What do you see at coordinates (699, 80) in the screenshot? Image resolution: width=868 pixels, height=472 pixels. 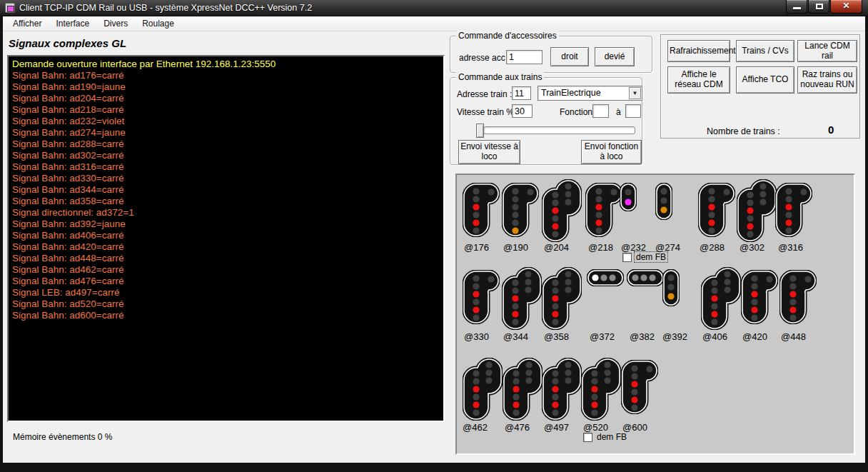 I see `affiche-le-r-seau-cdm-button: Affiche le réseau CDM` at bounding box center [699, 80].